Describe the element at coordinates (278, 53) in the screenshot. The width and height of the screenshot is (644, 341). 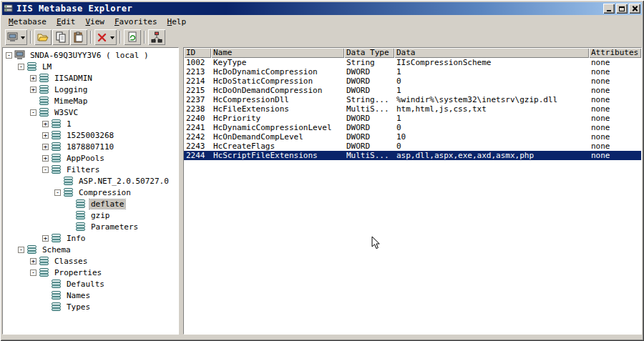
I see `column-header-name: Name` at that location.